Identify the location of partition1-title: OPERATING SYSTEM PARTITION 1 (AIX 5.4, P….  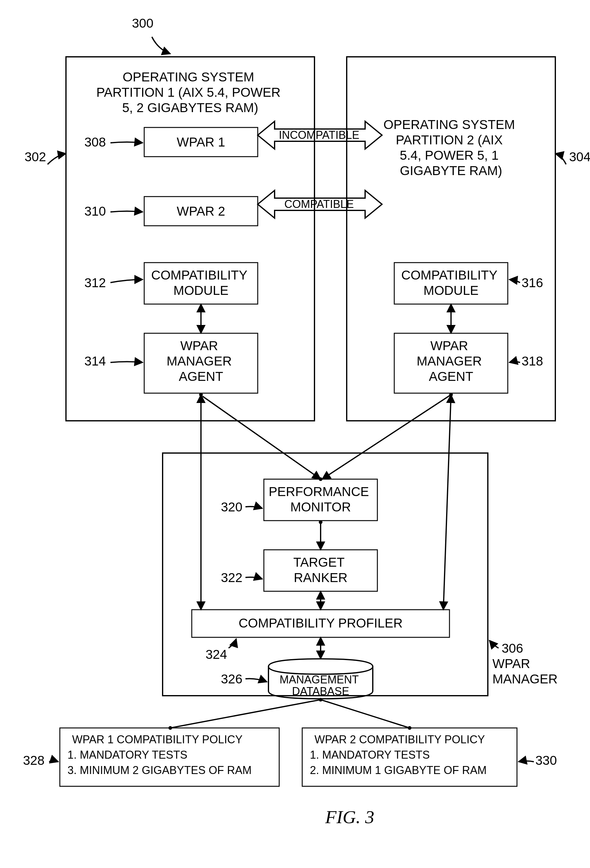
(190, 93).